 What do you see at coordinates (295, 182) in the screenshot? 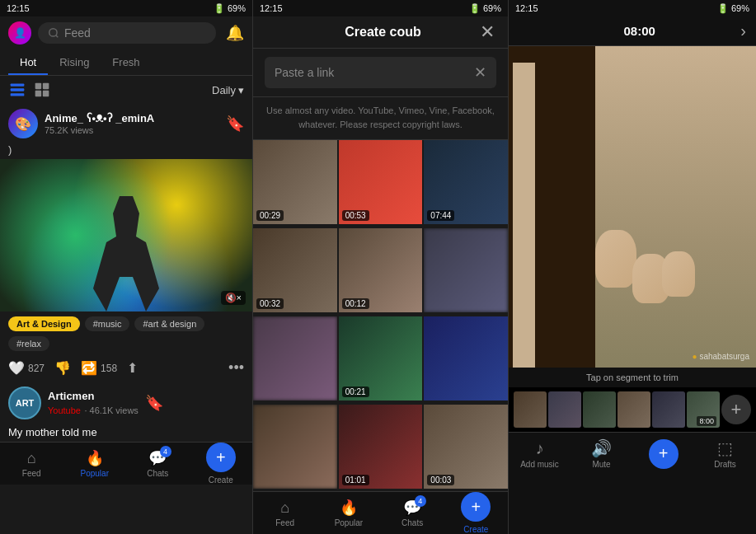
I see `video-thumb-1: 00:29` at bounding box center [295, 182].